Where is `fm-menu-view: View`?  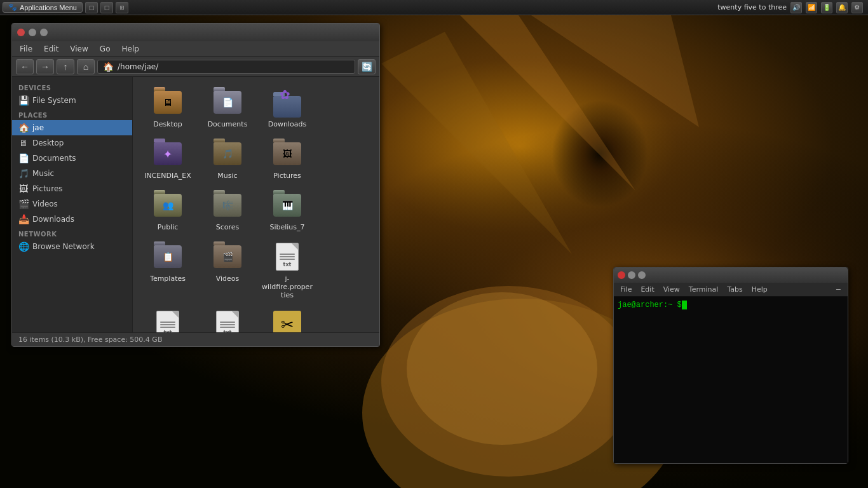
fm-menu-view: View is located at coordinates (79, 49).